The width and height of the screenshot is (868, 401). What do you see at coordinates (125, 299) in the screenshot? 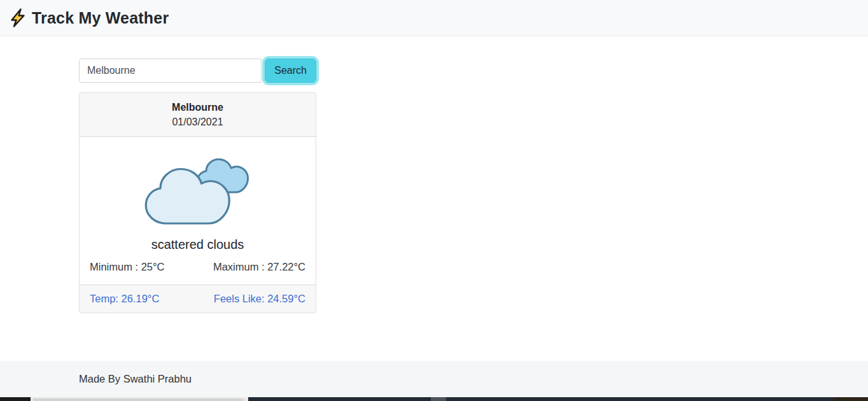
I see `current-temp: Temp: 26.19°C` at bounding box center [125, 299].